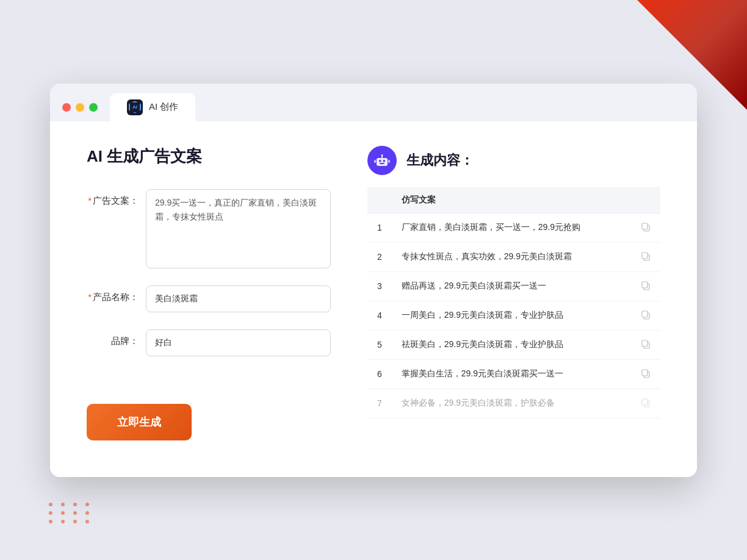 Image resolution: width=747 pixels, height=560 pixels. Describe the element at coordinates (380, 403) in the screenshot. I see `row-number: 7` at that location.